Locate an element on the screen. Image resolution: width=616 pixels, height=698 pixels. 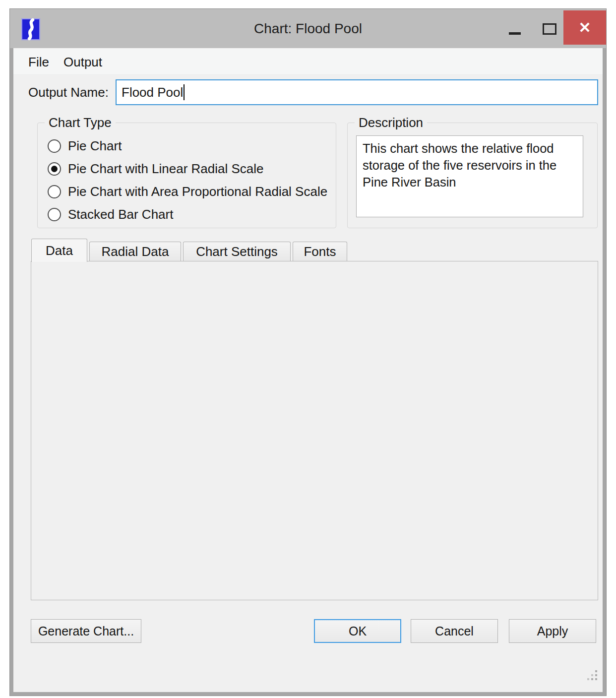
tab-radial-data: Radial Data is located at coordinates (135, 252).